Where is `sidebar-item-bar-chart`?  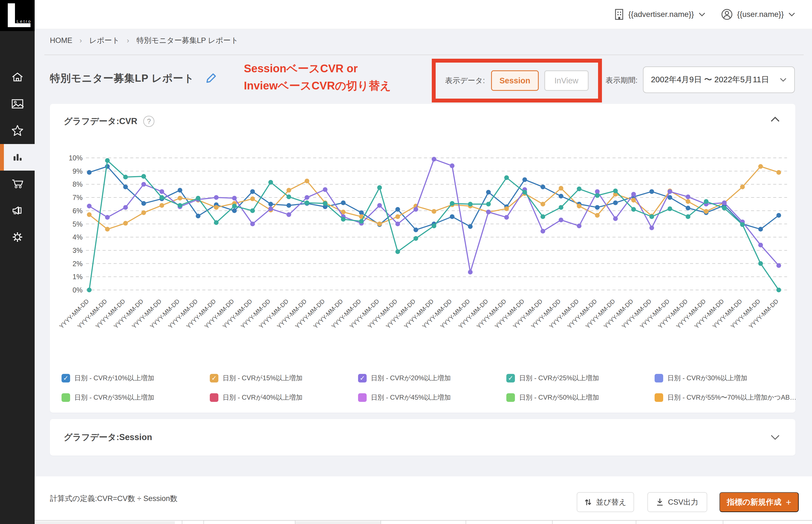 sidebar-item-bar-chart is located at coordinates (17, 157).